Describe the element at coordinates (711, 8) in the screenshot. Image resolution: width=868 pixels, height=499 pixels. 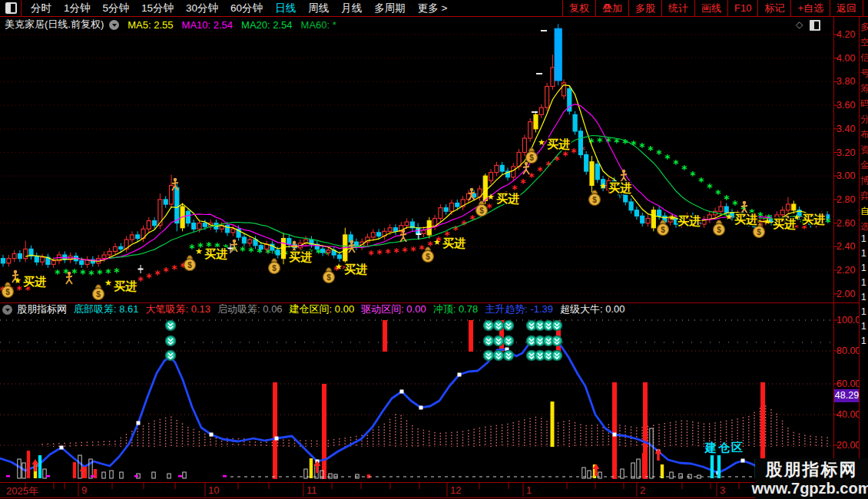
I see `toolbar-button-4: 画线` at that location.